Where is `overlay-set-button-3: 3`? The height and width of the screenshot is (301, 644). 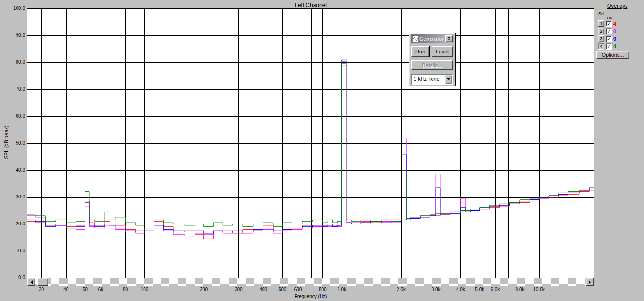 overlay-set-button-3: 3 is located at coordinates (601, 39).